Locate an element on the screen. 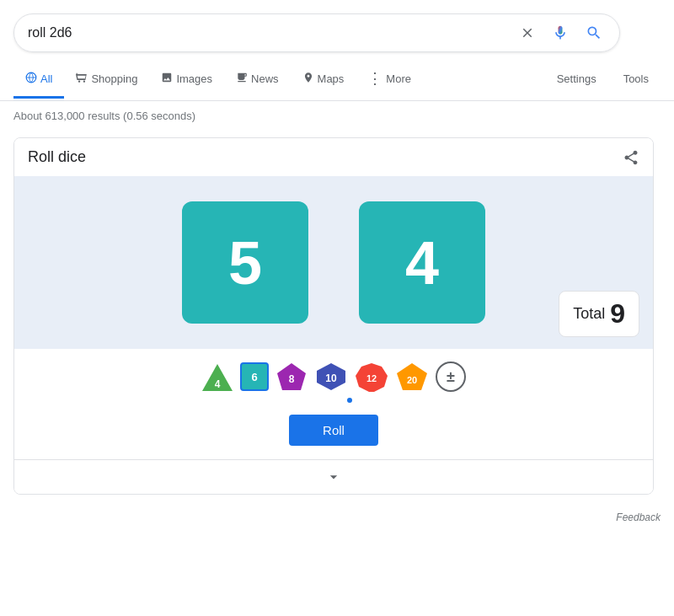 The width and height of the screenshot is (674, 616). search-button is located at coordinates (594, 33).